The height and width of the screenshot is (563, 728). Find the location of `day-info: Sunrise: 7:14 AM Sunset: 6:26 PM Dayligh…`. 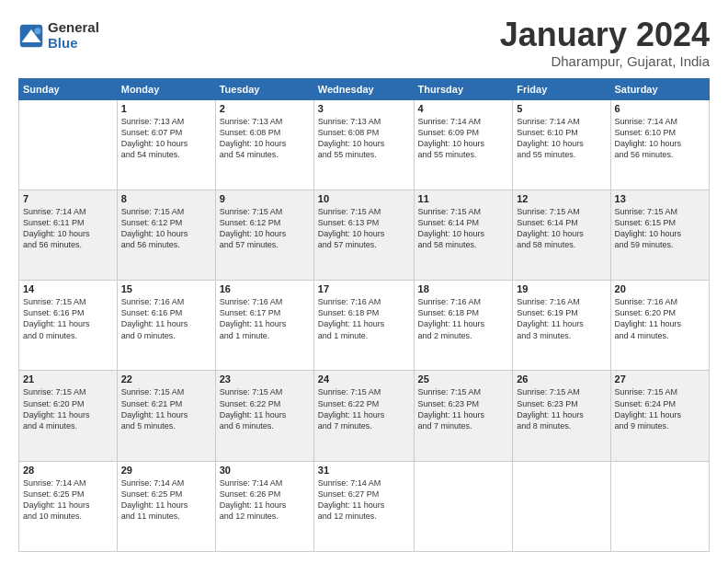

day-info: Sunrise: 7:14 AM Sunset: 6:26 PM Dayligh… is located at coordinates (265, 500).